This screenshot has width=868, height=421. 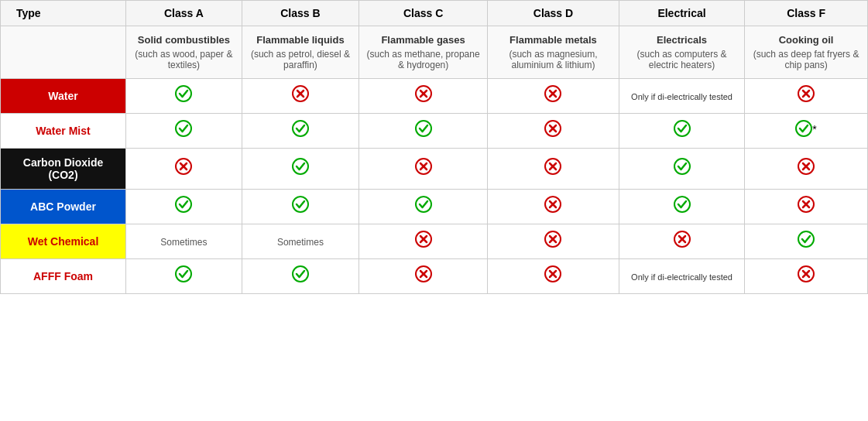 What do you see at coordinates (300, 241) in the screenshot?
I see `wet-chemical-class-b: Sometimes` at bounding box center [300, 241].